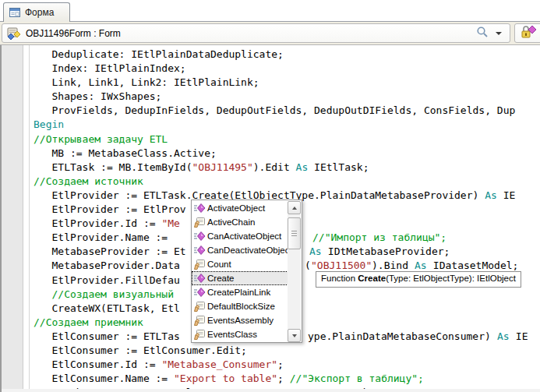 This screenshot has height=392, width=540. I want to click on code-segment: Index: IEtlPlainIndex;, so click(110, 69).